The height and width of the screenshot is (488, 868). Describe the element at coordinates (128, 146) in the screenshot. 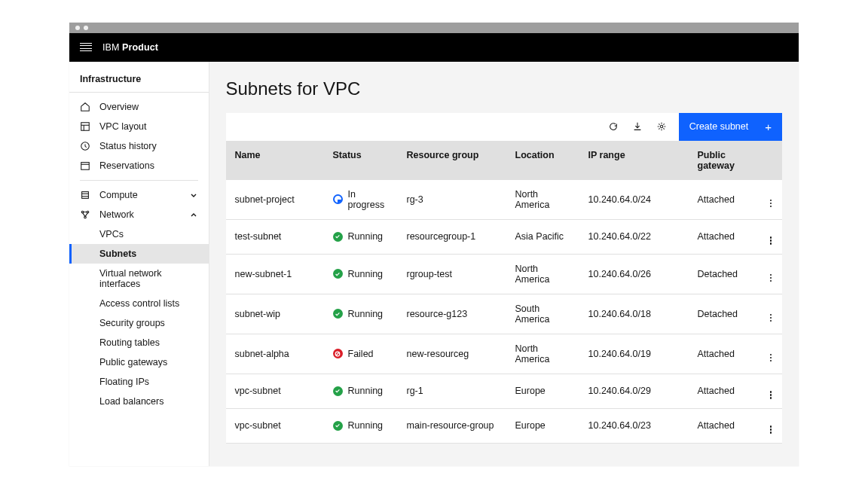

I see `sidebar-item-label: Status history` at that location.